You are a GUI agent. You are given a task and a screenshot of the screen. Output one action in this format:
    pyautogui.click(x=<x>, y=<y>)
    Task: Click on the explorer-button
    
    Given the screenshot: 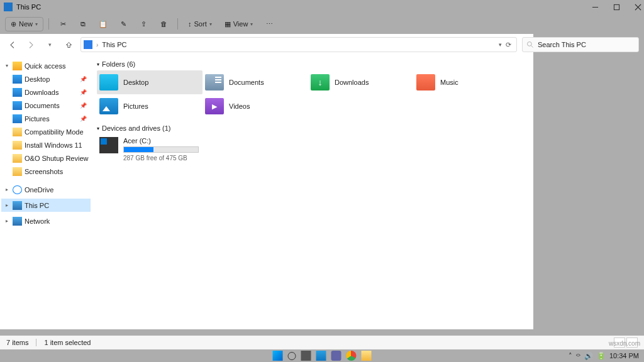 What is the action you would take?
    pyautogui.click(x=367, y=356)
    